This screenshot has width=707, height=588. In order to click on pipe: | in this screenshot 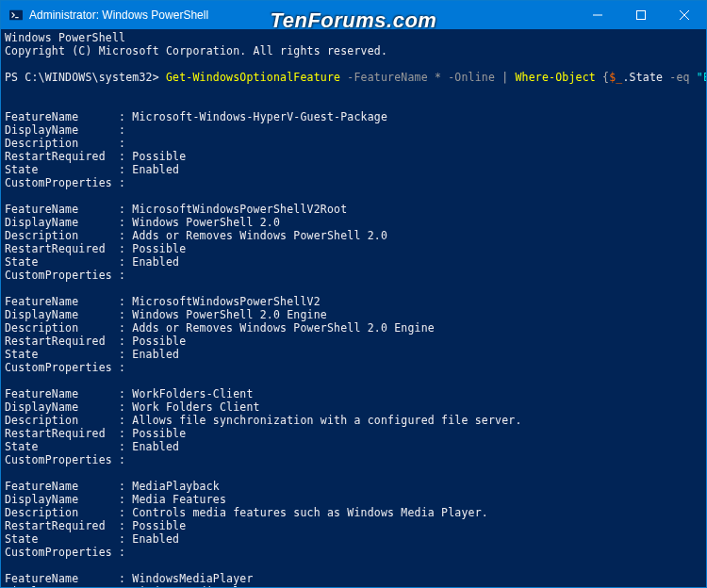, I will do `click(505, 77)`.